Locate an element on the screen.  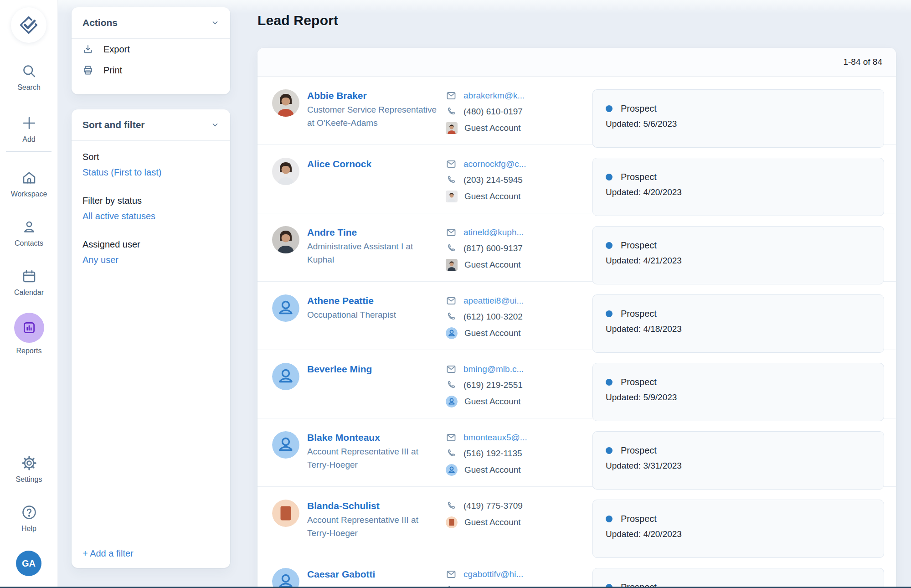
email-line: bming@mlb.c... is located at coordinates (514, 369).